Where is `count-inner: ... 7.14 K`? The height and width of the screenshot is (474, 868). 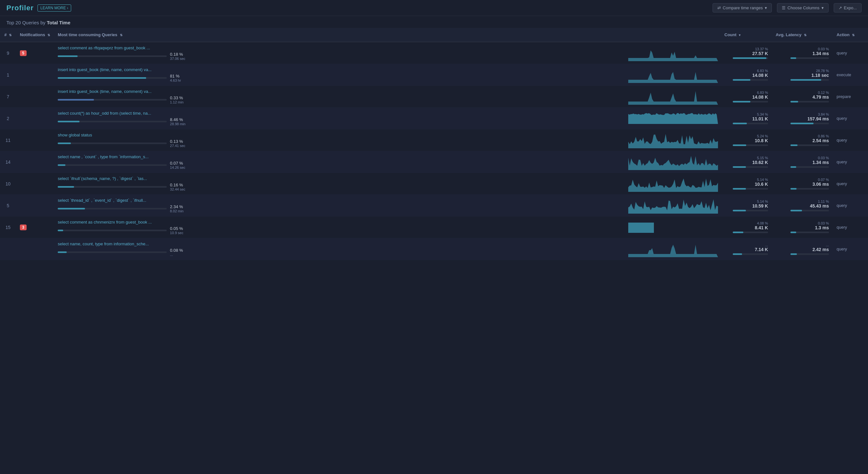 count-inner: ... 7.14 K is located at coordinates (746, 249).